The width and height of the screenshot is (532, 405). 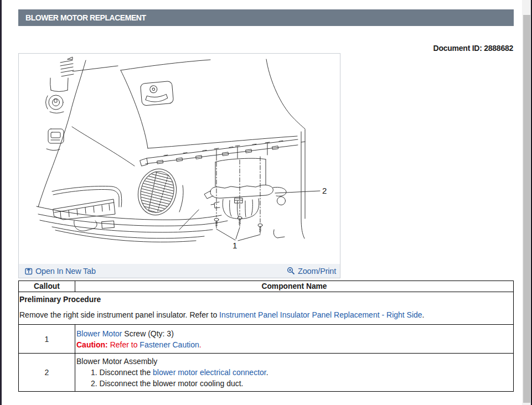 What do you see at coordinates (179, 271) in the screenshot?
I see `figure-footer: Open In New Tab Zoom/Print` at bounding box center [179, 271].